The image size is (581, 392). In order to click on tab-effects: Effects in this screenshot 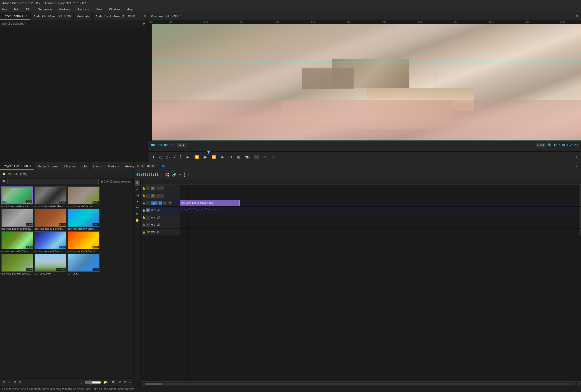, I will do `click(97, 166)`.